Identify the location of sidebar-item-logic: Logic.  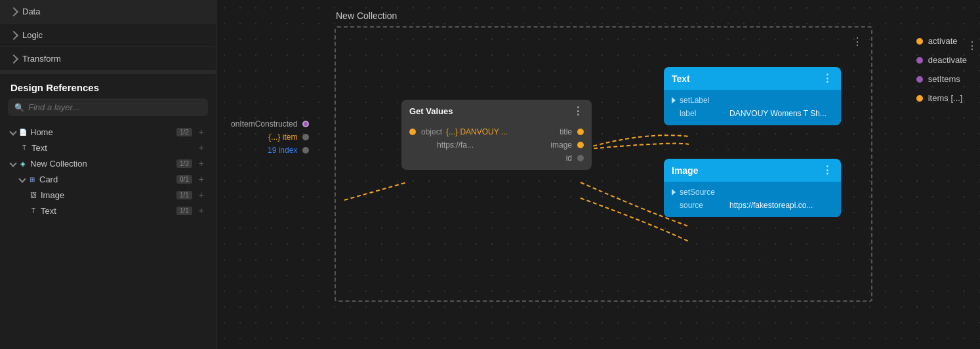
(108, 35).